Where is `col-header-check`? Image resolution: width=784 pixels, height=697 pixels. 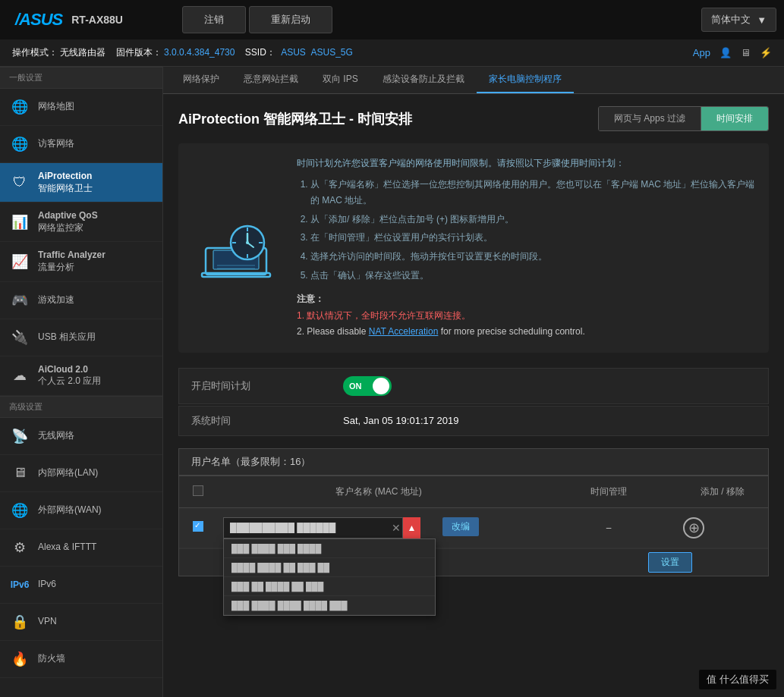 col-header-check is located at coordinates (198, 491).